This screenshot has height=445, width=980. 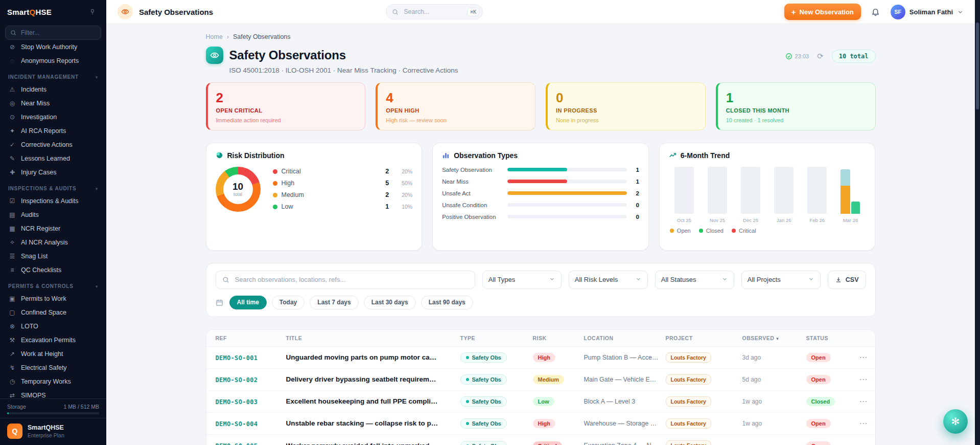 I want to click on legend-value: 2, so click(x=387, y=195).